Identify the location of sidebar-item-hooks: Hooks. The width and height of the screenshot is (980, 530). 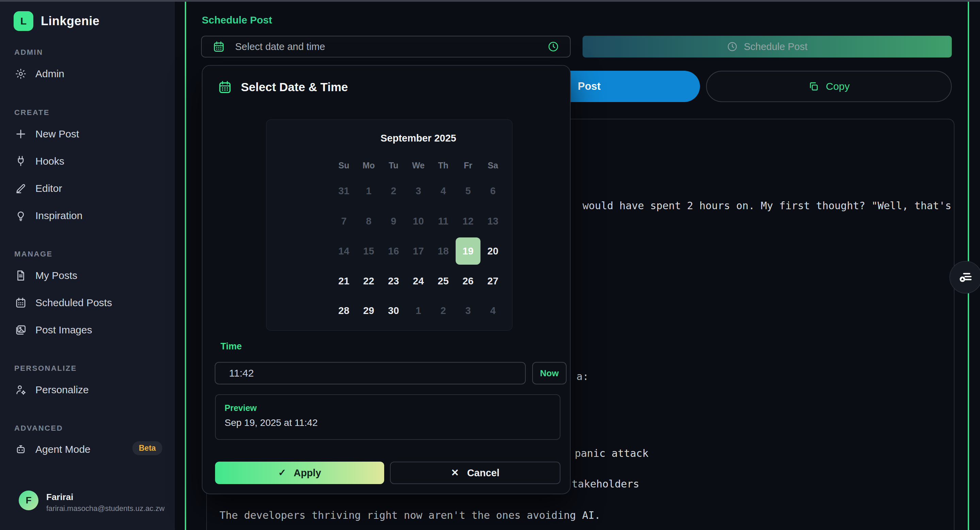
(87, 161).